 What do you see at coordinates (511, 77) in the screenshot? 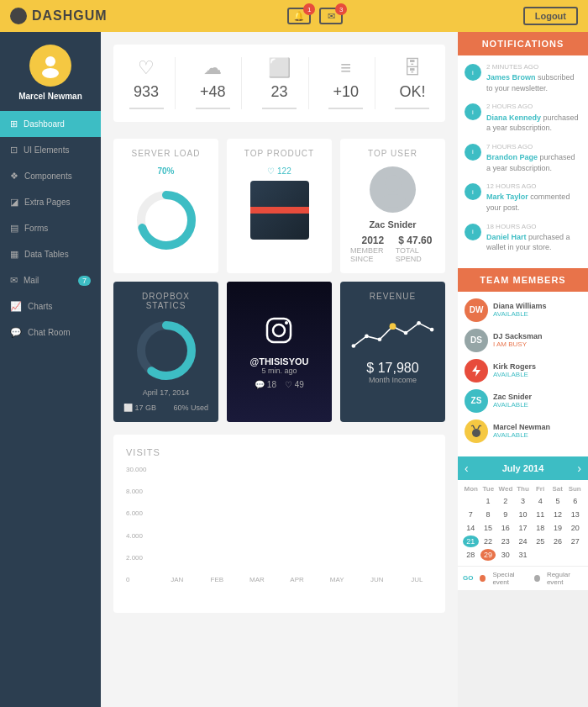
I see `notif-link-0: James Brown` at bounding box center [511, 77].